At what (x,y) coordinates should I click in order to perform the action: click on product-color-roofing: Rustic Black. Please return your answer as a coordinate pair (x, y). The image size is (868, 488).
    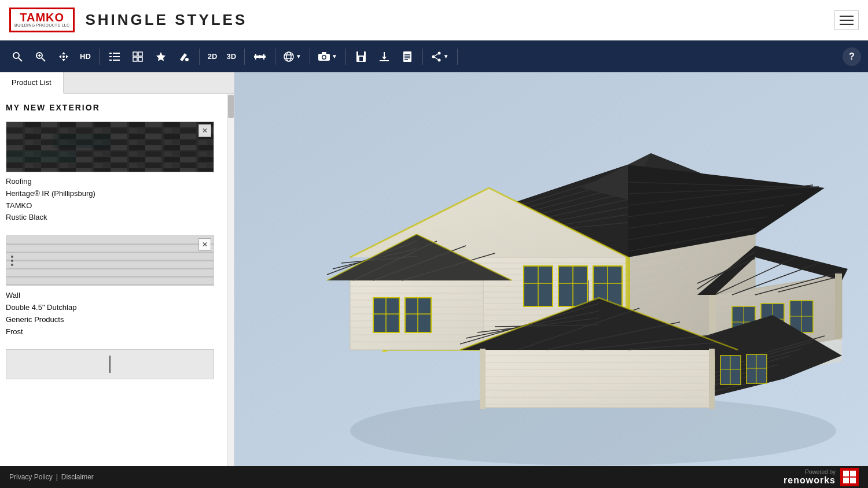
    Looking at the image, I should click on (117, 217).